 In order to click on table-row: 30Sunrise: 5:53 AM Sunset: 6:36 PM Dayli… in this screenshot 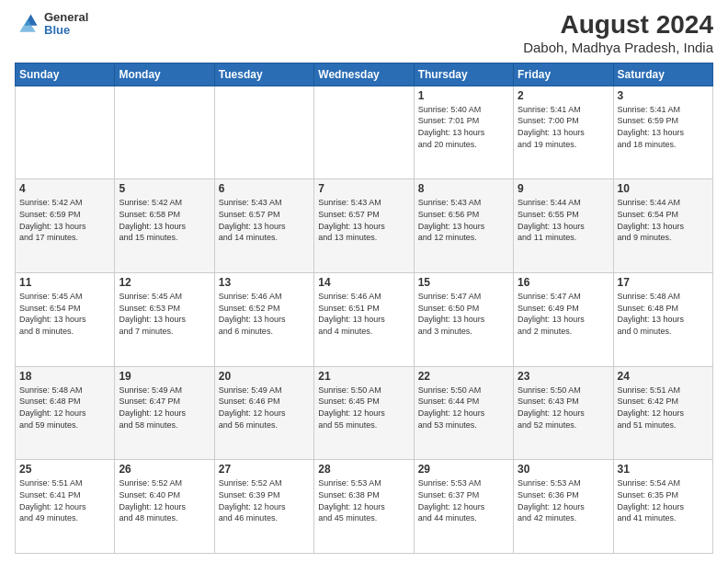, I will do `click(563, 507)`.